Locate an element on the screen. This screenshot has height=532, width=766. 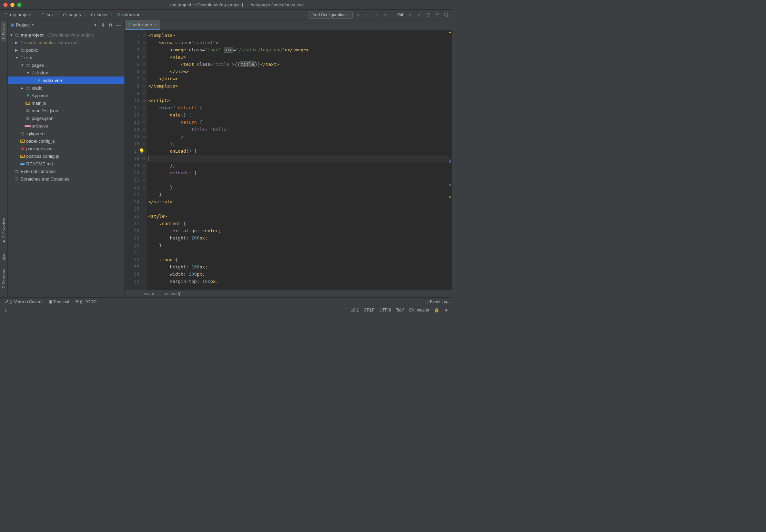
tree-node-scratches: ⎘ Scratches and Consoles is located at coordinates (66, 179).